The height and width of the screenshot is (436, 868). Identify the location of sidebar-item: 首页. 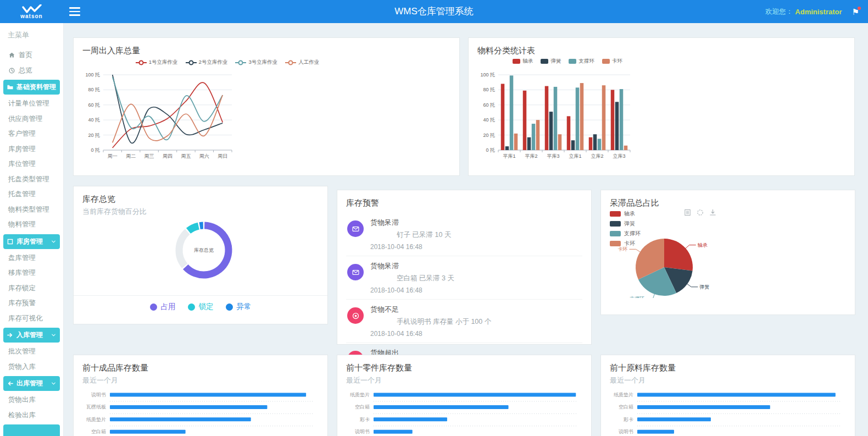
(32, 56).